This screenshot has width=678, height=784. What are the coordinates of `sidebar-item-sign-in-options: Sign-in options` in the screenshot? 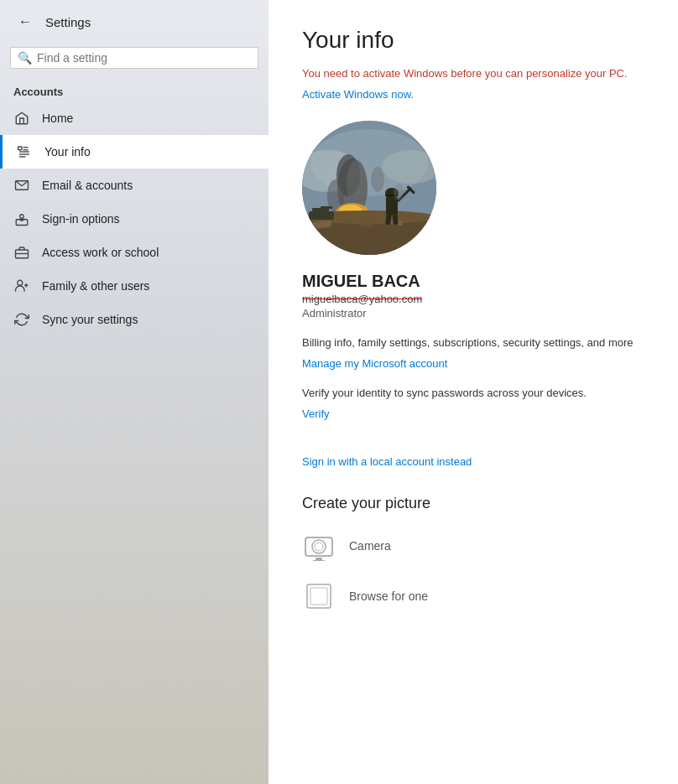 It's located at (134, 219).